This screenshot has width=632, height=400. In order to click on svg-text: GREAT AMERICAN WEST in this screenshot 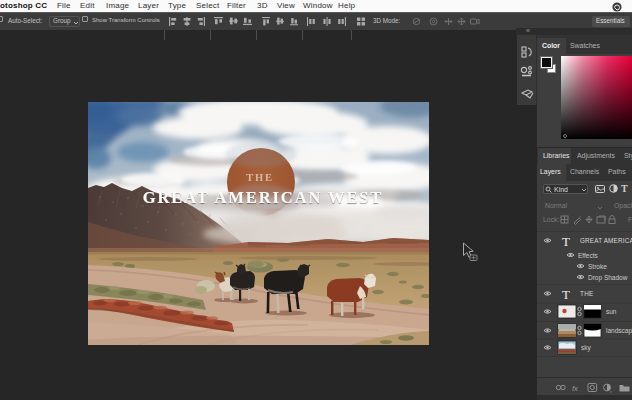, I will do `click(264, 198)`.